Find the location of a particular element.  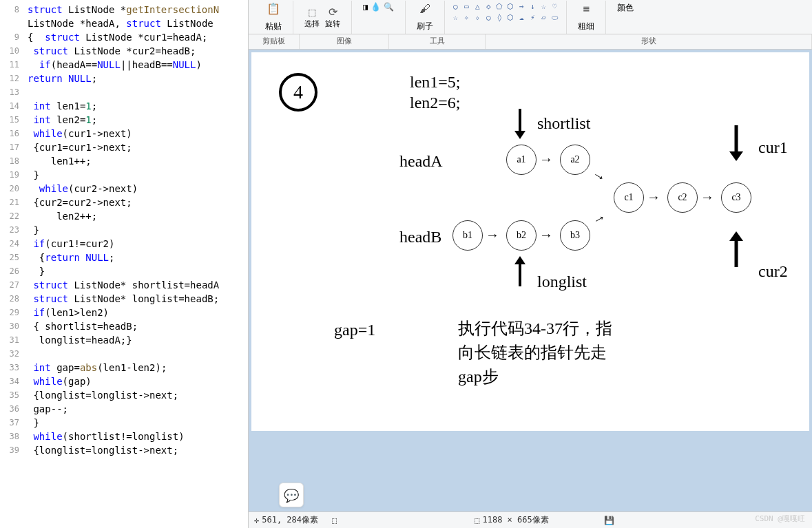

eraser-icon: ◨ is located at coordinates (365, 7).